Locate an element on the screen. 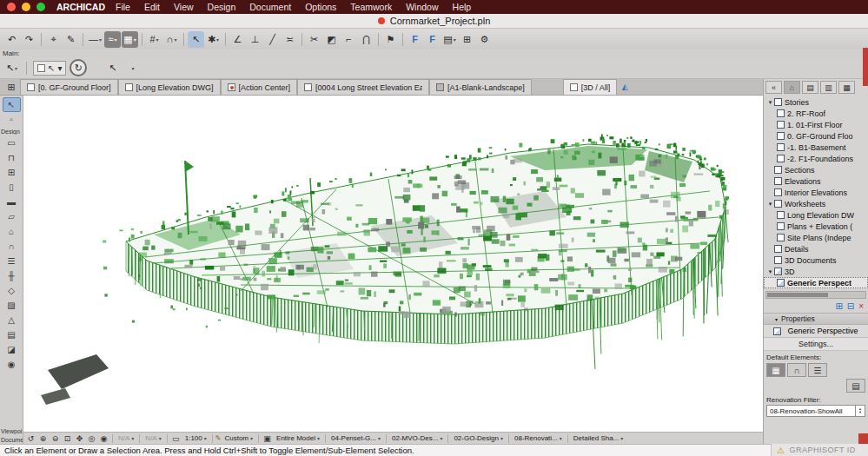  tree-item-plans-elevation: Plans + Elevation ( is located at coordinates (816, 226).